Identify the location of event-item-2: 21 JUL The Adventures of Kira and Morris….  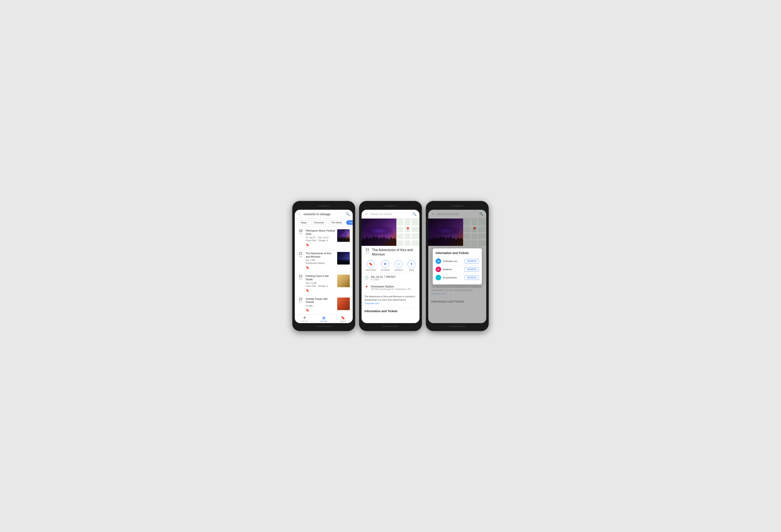
(324, 261).